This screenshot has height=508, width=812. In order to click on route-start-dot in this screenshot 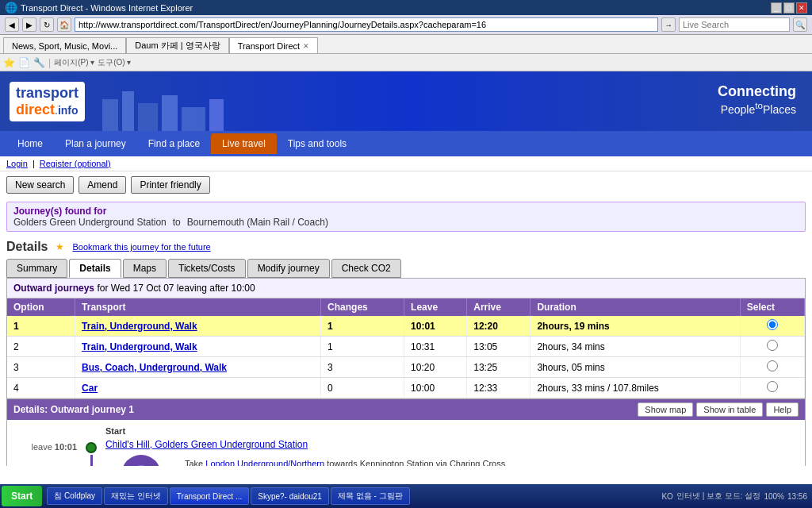, I will do `click(91, 448)`.